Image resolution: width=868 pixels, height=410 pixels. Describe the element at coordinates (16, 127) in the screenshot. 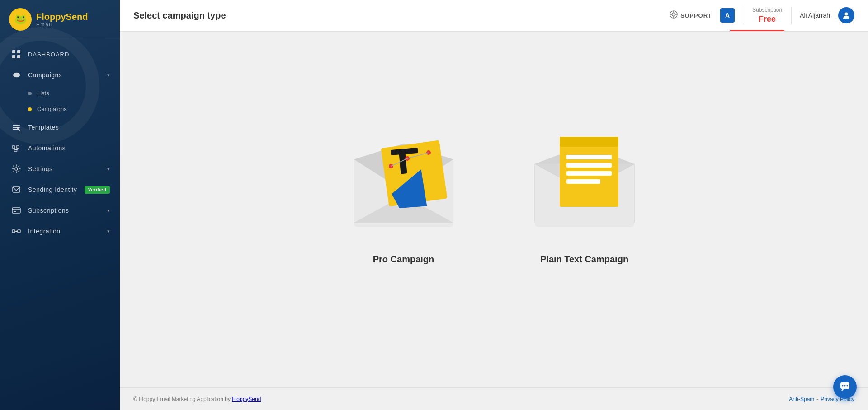

I see `templates-icon` at that location.